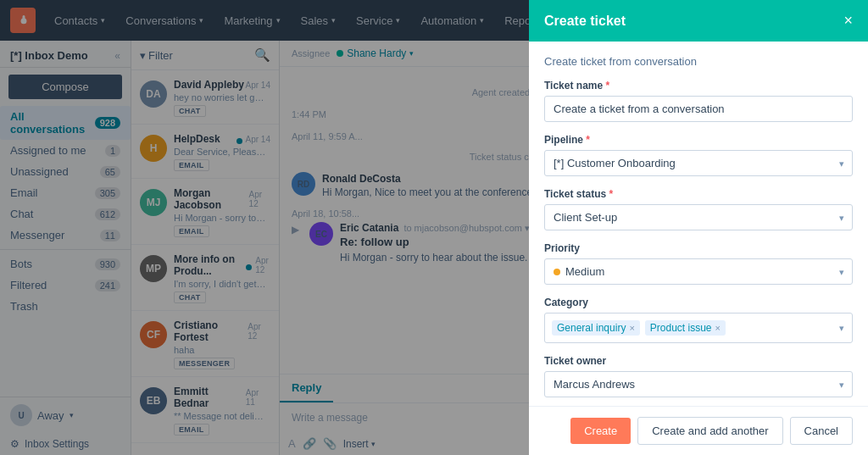  Describe the element at coordinates (698, 271) in the screenshot. I see `priority-display: Medium` at that location.